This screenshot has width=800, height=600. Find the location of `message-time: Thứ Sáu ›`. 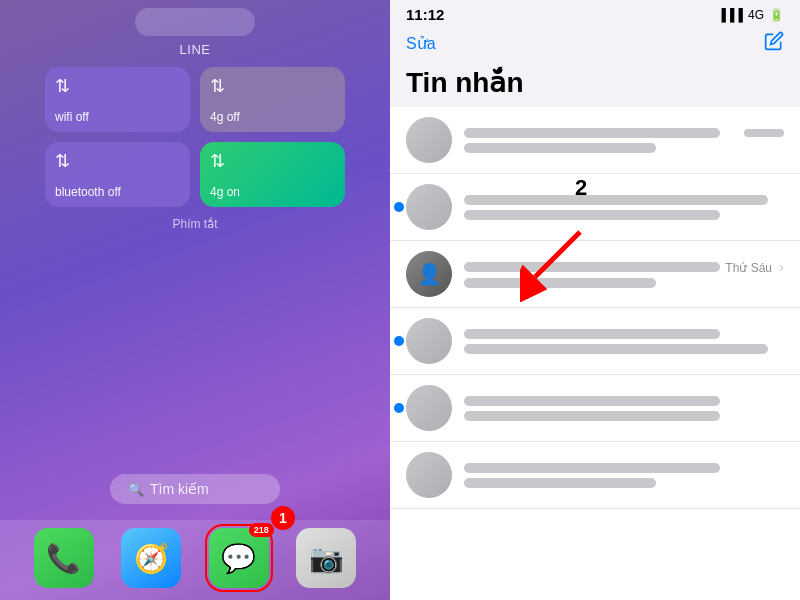

message-time: Thứ Sáu › is located at coordinates (754, 267).